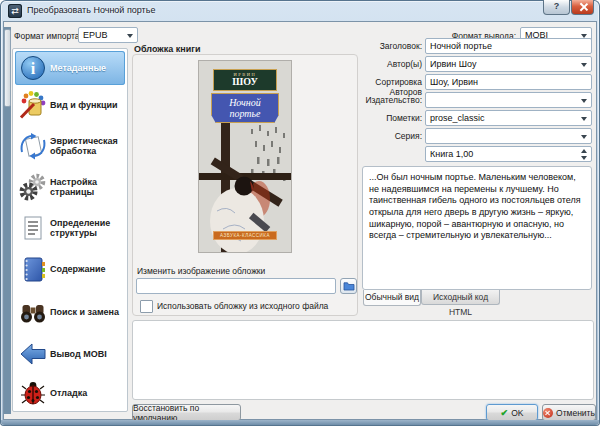 Image resolution: width=600 pixels, height=426 pixels. Describe the element at coordinates (460, 298) in the screenshot. I see `tab-html-source: Исходный код HTML` at that location.